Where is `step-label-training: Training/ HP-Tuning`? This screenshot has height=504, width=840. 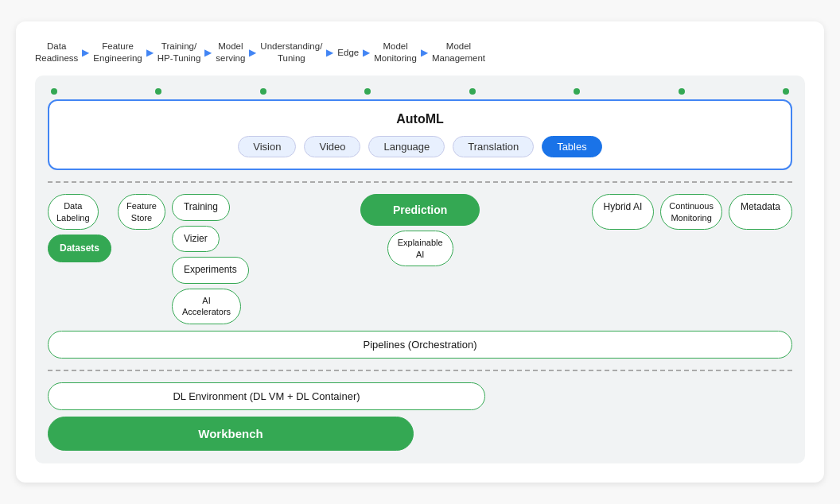
step-label-training: Training/ HP-Tuning is located at coordinates (180, 52).